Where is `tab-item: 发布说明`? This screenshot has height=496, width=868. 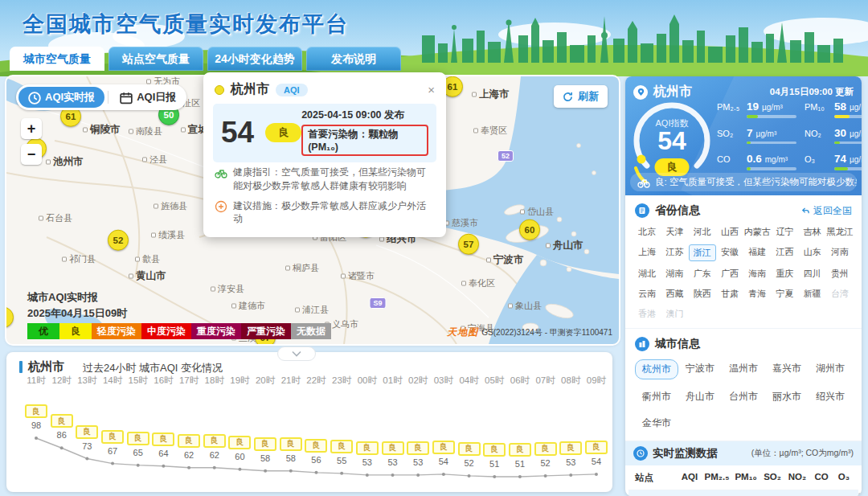 tab-item: 发布说明 is located at coordinates (354, 59).